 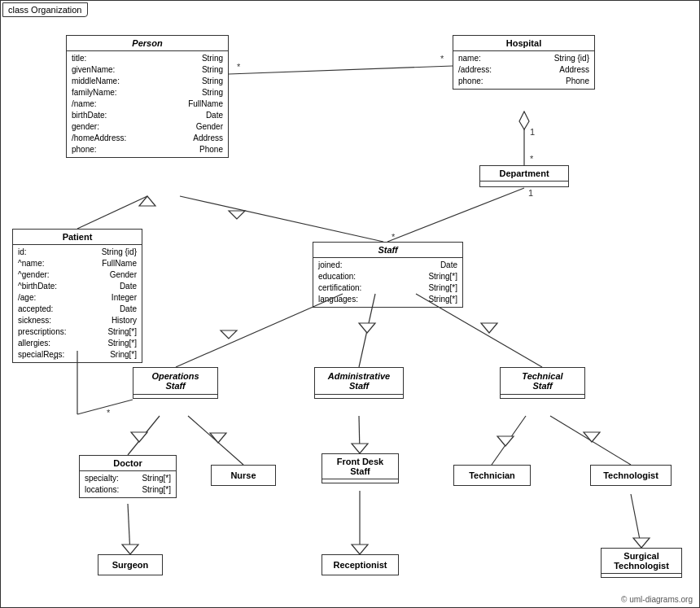 I want to click on class-surgical-technologist-attrs, so click(x=641, y=575).